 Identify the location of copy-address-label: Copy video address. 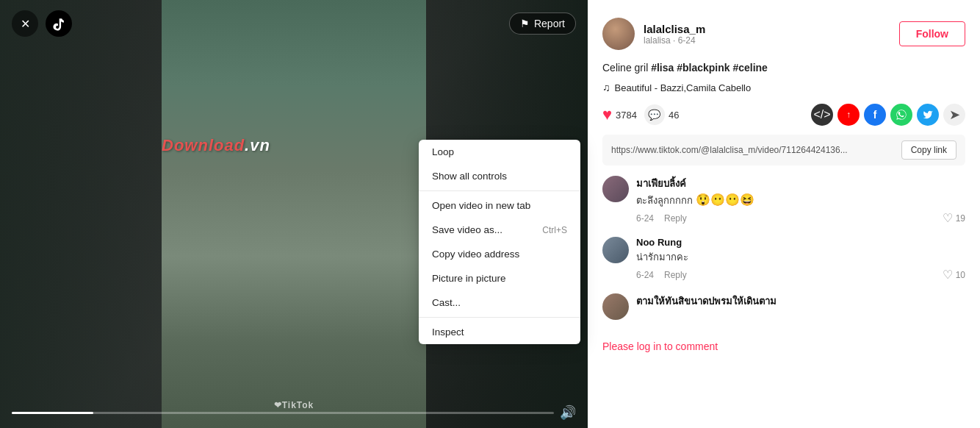
(476, 254).